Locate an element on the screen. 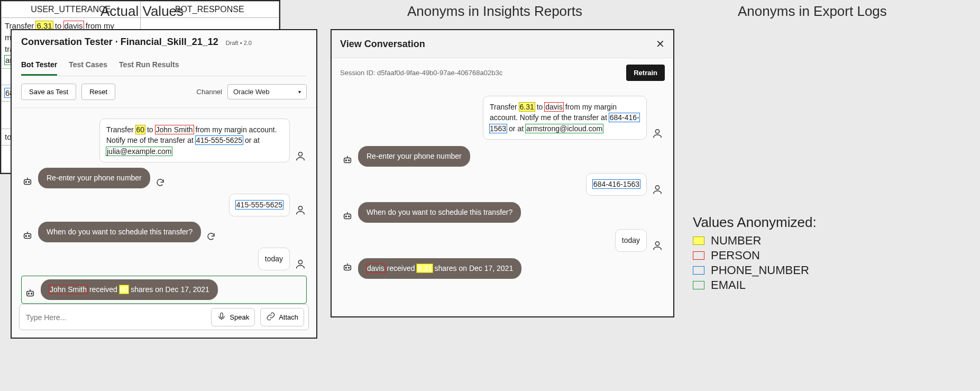 This screenshot has width=980, height=391. attach-button: Attach is located at coordinates (282, 317).